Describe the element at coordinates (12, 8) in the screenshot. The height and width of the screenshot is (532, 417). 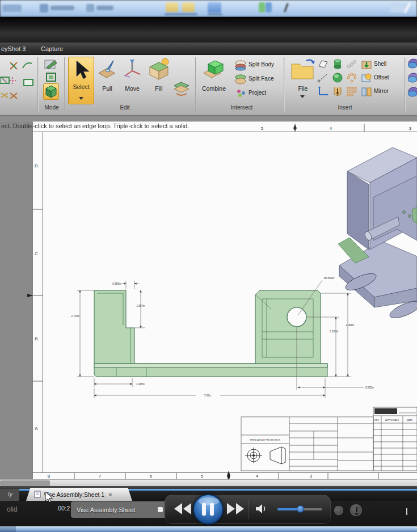
I see `manager-icon` at that location.